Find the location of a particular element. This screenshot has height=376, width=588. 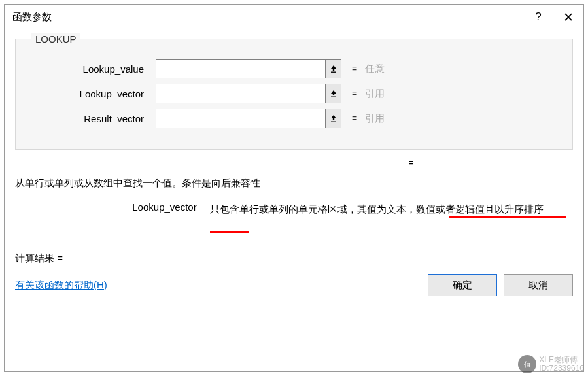

param-row: Lookup_vector = 引用 is located at coordinates (294, 94).